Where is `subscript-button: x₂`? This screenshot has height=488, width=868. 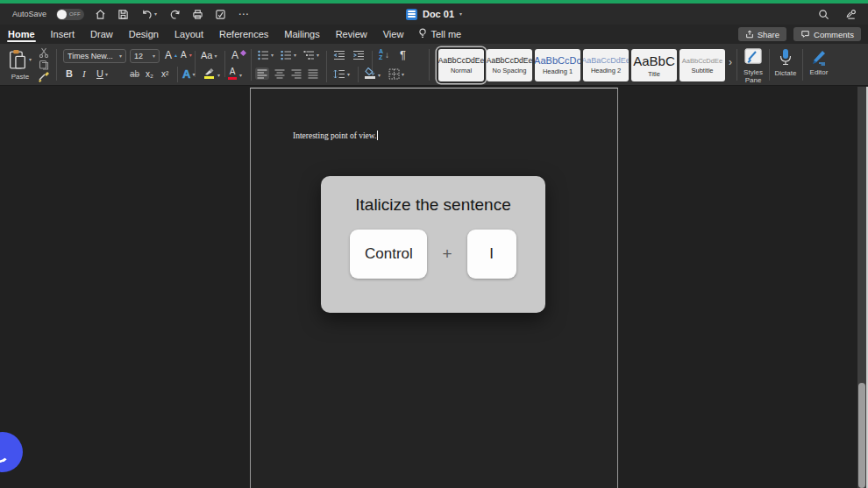 subscript-button: x₂ is located at coordinates (149, 74).